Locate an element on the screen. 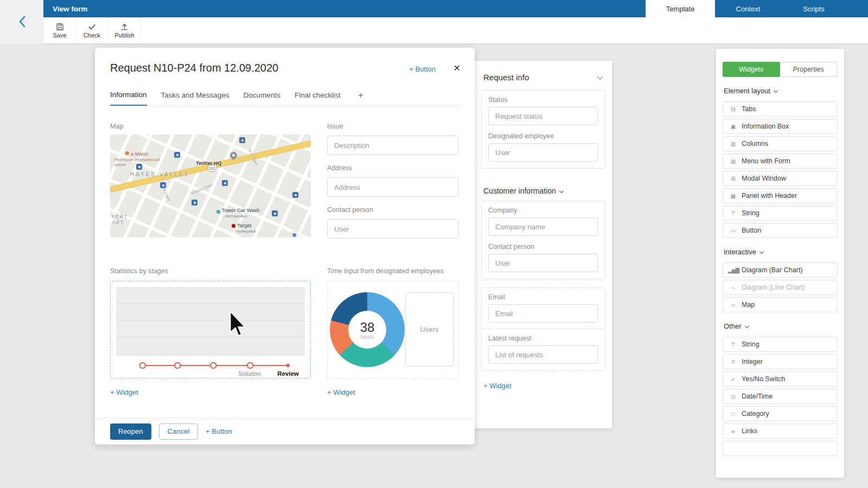 The image size is (868, 488). widget-item-information-box: ▣Information Box is located at coordinates (780, 126).